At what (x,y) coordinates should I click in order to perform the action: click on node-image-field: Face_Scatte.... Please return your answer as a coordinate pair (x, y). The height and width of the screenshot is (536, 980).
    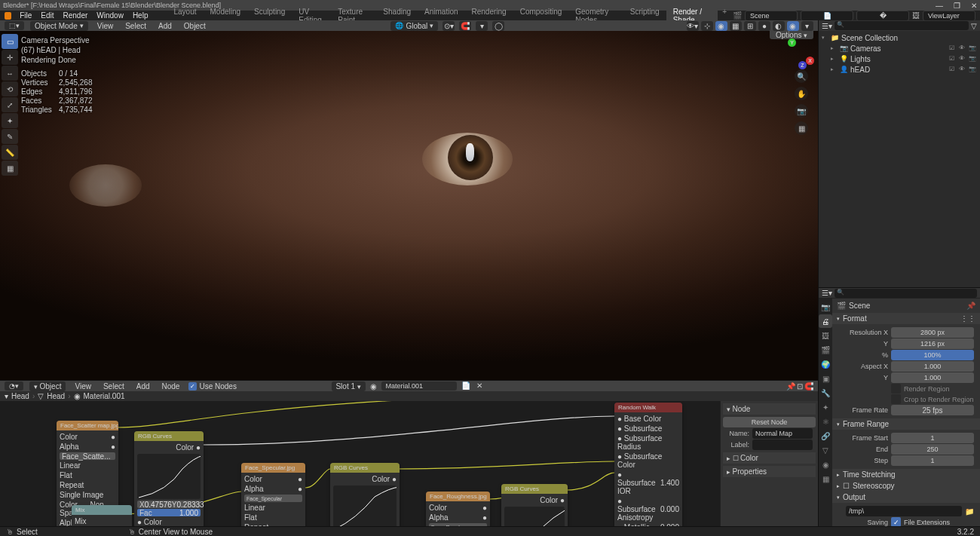
    Looking at the image, I should click on (87, 456).